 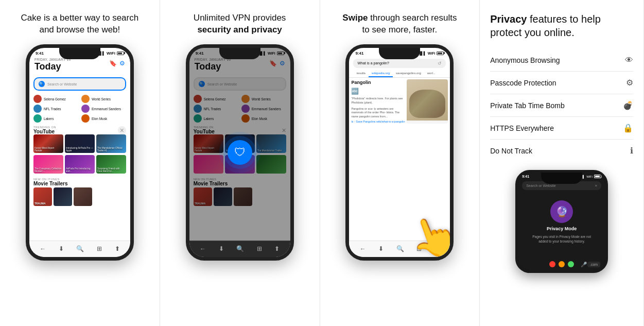 What do you see at coordinates (509, 19) in the screenshot?
I see `privacy-title-bold: Privacy` at bounding box center [509, 19].